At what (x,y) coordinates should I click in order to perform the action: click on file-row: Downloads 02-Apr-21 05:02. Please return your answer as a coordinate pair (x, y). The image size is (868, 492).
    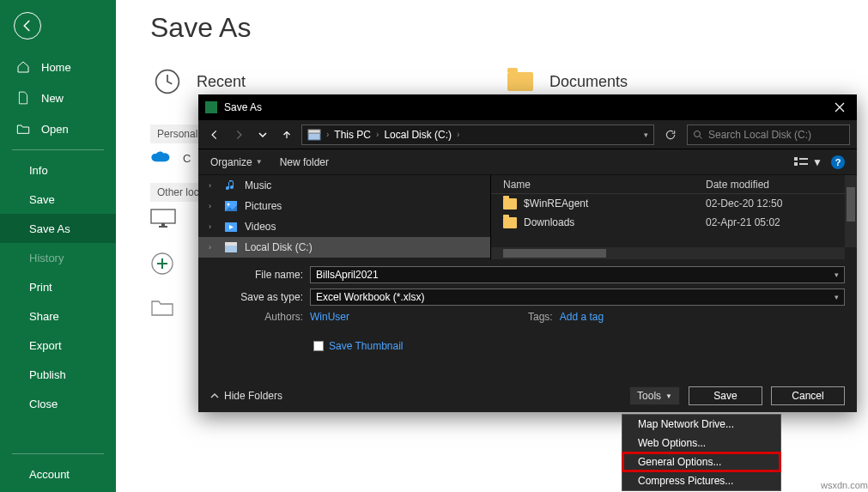
    Looking at the image, I should click on (674, 222).